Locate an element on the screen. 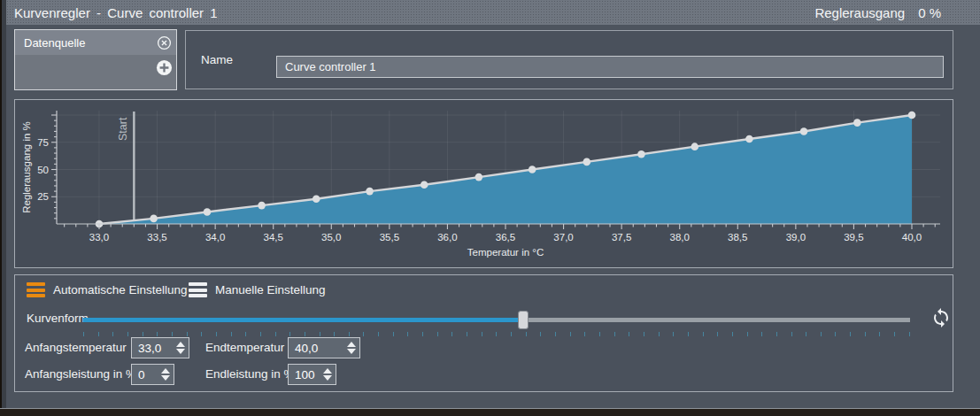 Image resolution: width=980 pixels, height=416 pixels. svg-text: 38,5 is located at coordinates (737, 237).